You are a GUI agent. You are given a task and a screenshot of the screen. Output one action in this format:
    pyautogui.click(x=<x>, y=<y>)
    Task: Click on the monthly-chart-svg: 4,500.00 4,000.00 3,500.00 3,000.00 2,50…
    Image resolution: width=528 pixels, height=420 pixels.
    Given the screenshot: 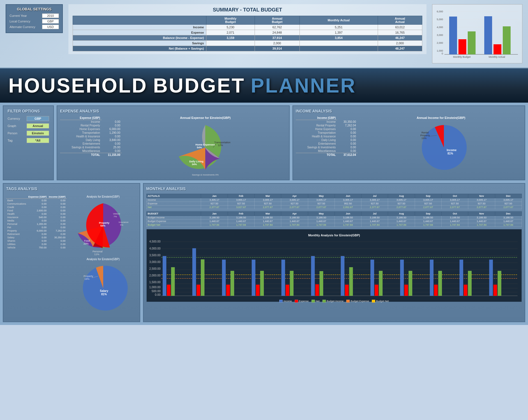 What is the action you would take?
    pyautogui.click(x=334, y=268)
    